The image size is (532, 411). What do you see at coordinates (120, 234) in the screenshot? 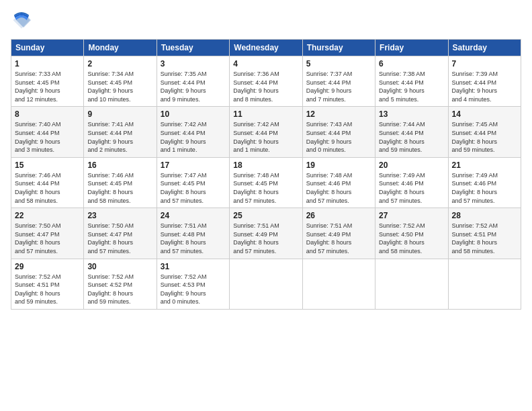
I see `calendar-cell: 23Sunrise: 7:50 AM Sunset: 4:47 PM Dayli…` at bounding box center [120, 234].